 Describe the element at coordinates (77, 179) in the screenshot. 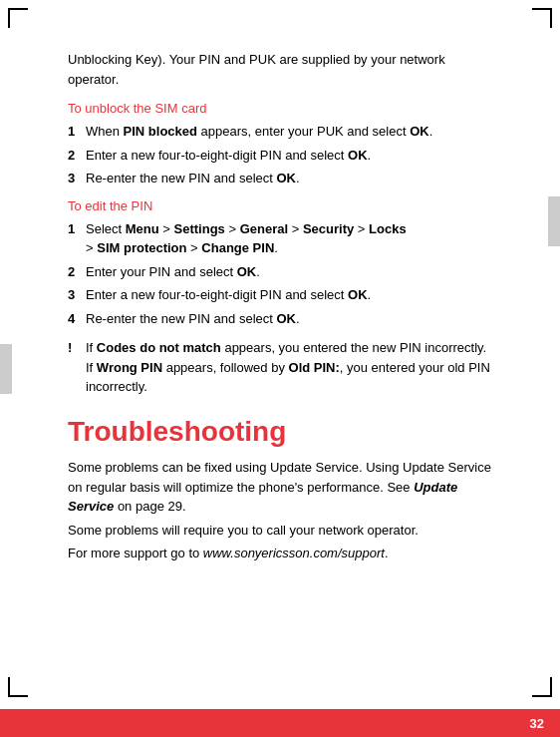

I see `step-number-3: 3` at that location.